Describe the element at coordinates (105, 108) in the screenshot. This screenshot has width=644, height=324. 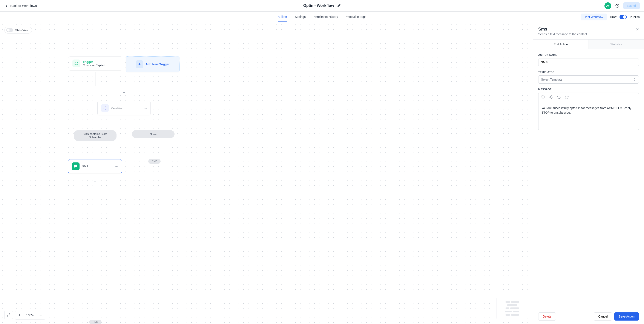
I see `braces-icon` at that location.